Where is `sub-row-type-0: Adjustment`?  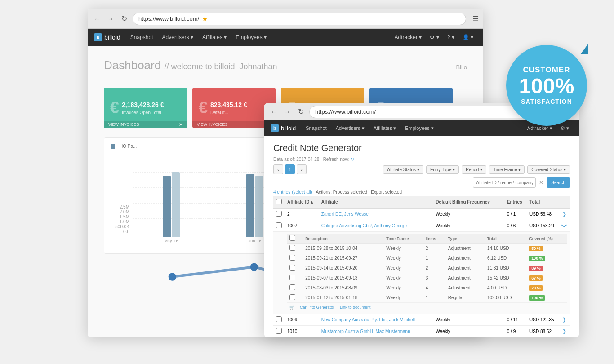
sub-row-type-0: Adjustment is located at coordinates (465, 249).